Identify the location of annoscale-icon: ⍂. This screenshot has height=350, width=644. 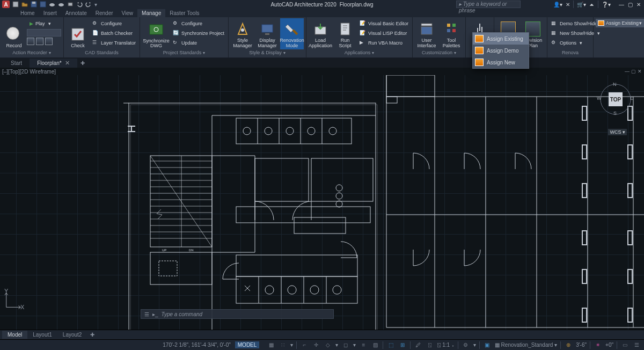
(430, 345).